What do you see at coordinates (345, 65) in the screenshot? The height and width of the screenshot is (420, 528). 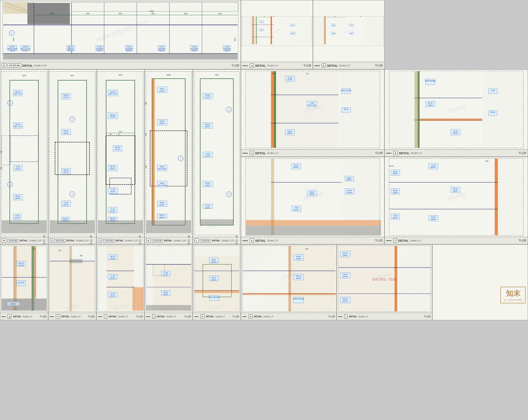 I see `panel-scale-b: Scale:1:2` at bounding box center [345, 65].